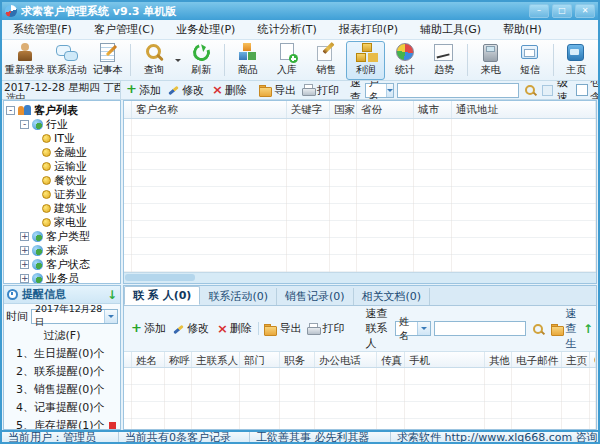 This screenshot has width=600, height=444. What do you see at coordinates (278, 90) in the screenshot?
I see `export-button: 导出` at bounding box center [278, 90].